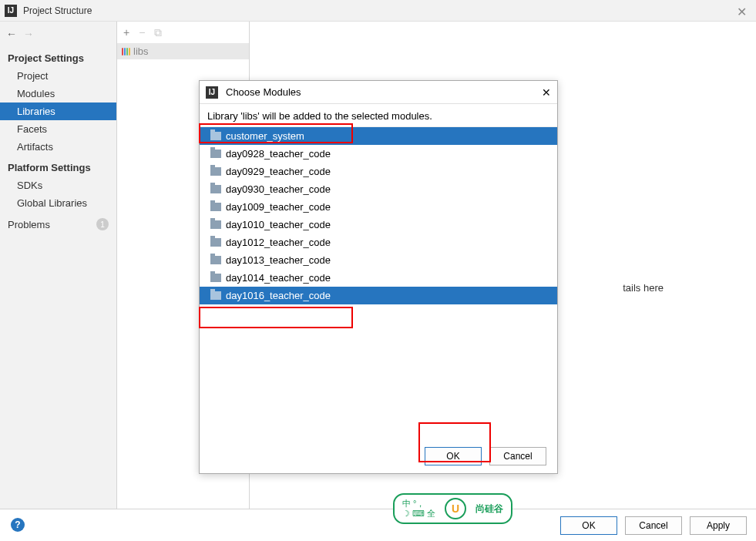 The width and height of the screenshot is (756, 541). What do you see at coordinates (102, 224) in the screenshot?
I see `problems-badge: 1` at bounding box center [102, 224].